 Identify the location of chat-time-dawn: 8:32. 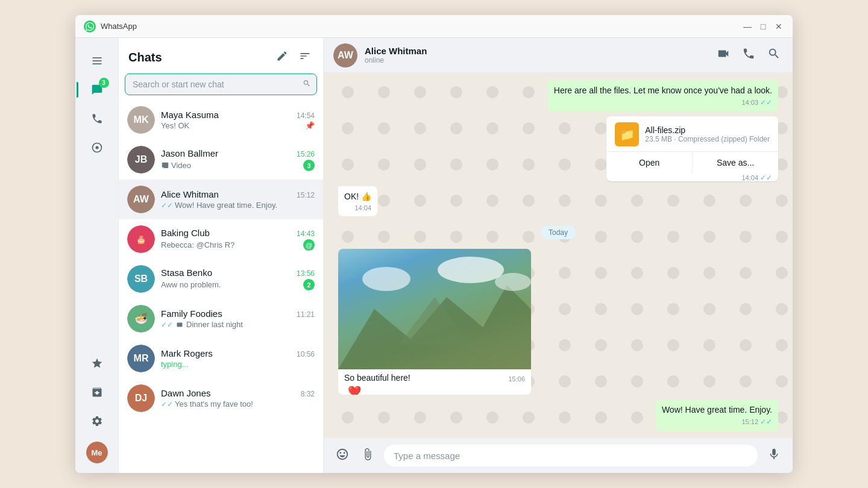
(307, 394).